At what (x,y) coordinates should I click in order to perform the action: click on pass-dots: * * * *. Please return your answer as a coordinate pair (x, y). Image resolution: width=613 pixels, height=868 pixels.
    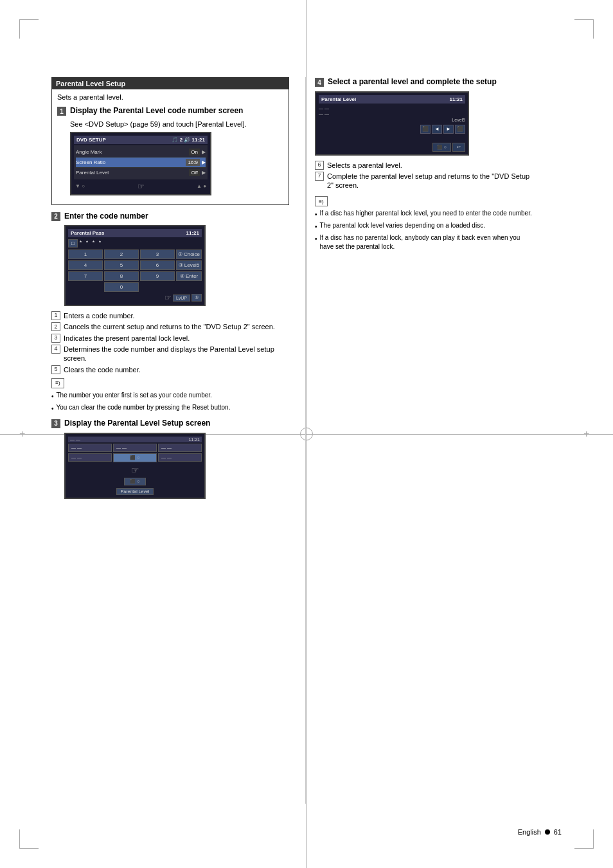
    Looking at the image, I should click on (91, 243).